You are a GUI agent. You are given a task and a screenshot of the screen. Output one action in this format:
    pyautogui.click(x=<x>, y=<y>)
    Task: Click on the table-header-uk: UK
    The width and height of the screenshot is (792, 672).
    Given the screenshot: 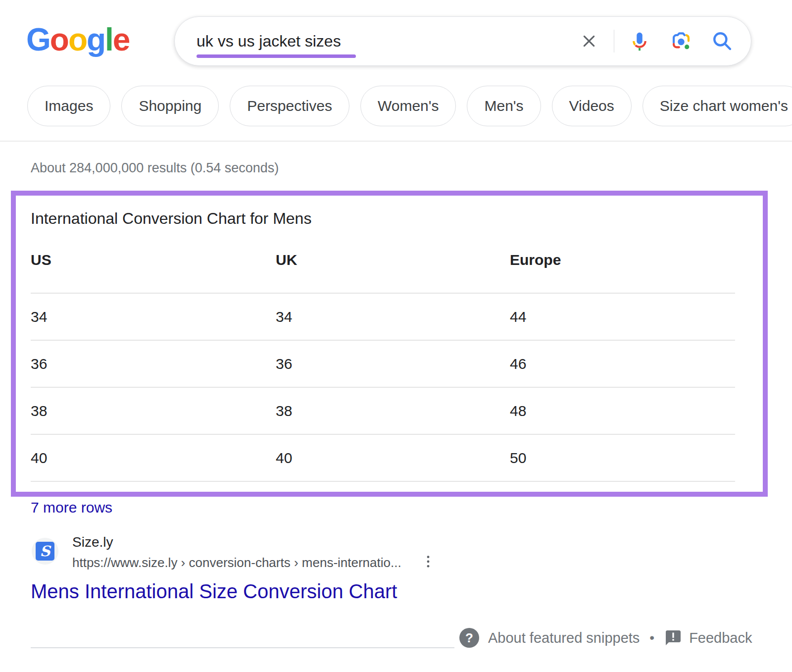 What is the action you would take?
    pyautogui.click(x=393, y=260)
    